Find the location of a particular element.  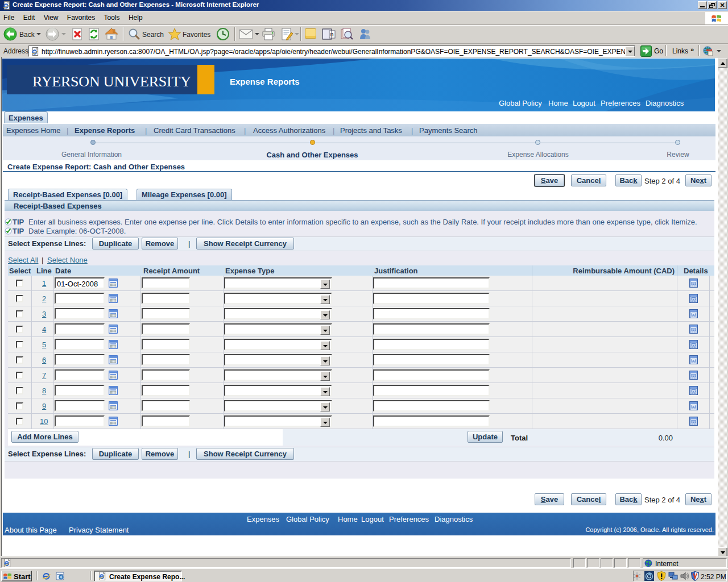

svg-text: n is located at coordinates (332, 34).